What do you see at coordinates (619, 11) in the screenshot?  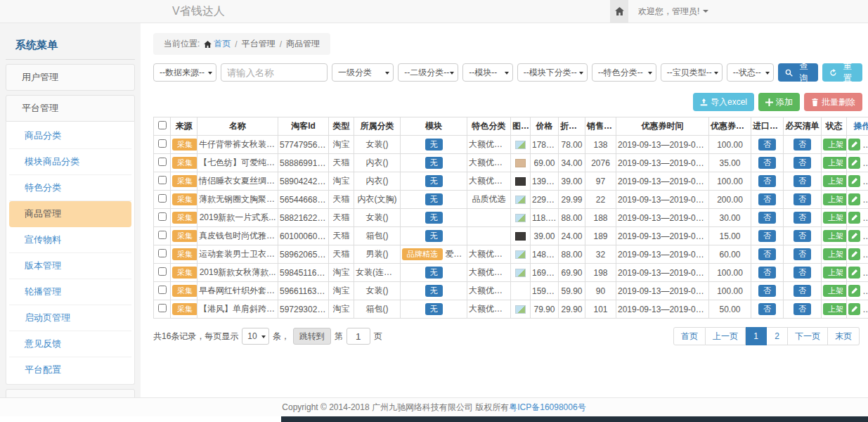 I see `home-button` at bounding box center [619, 11].